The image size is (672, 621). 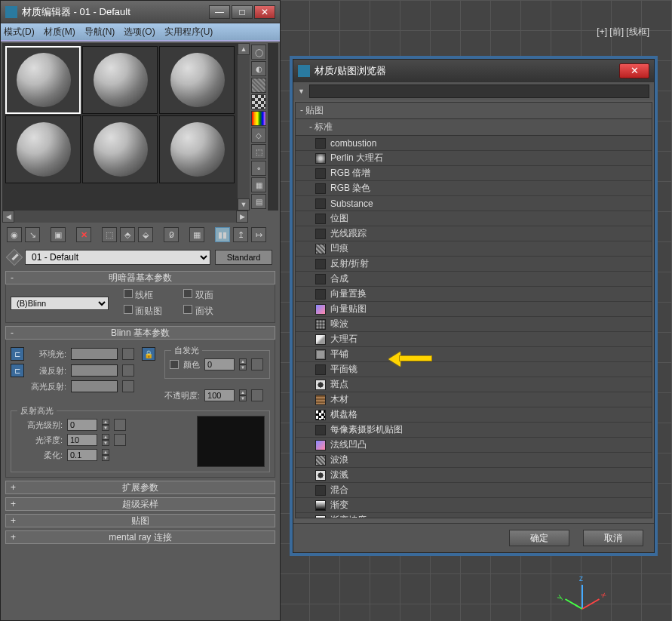 I want to click on map-item-3: RGB 染色, so click(x=474, y=189).